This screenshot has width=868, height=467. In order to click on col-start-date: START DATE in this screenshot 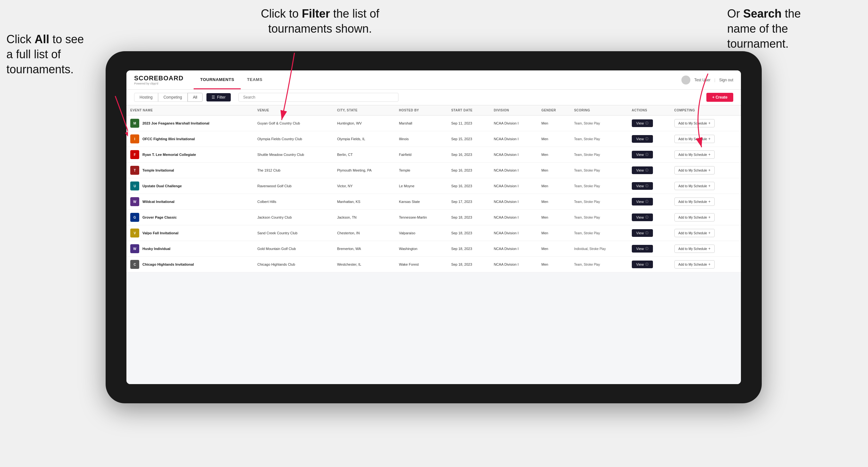, I will do `click(469, 111)`.